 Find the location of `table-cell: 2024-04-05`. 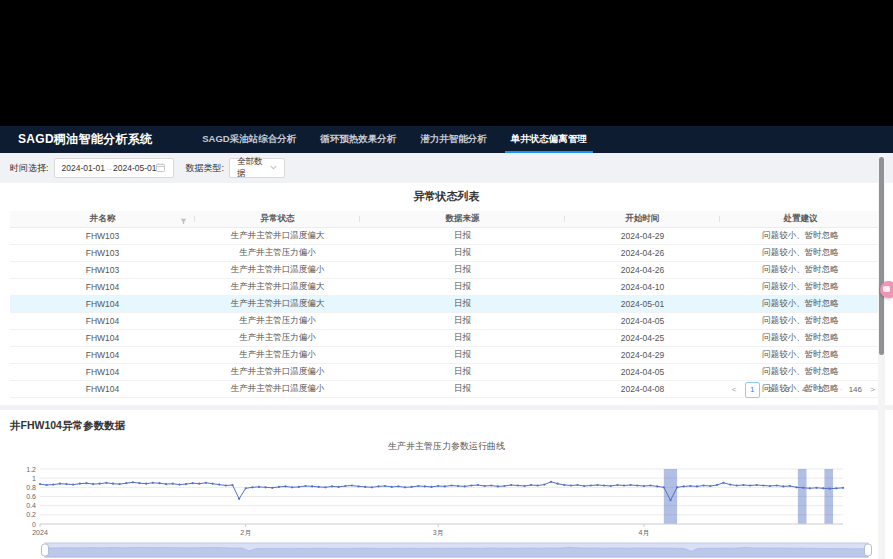

table-cell: 2024-04-05 is located at coordinates (642, 321).